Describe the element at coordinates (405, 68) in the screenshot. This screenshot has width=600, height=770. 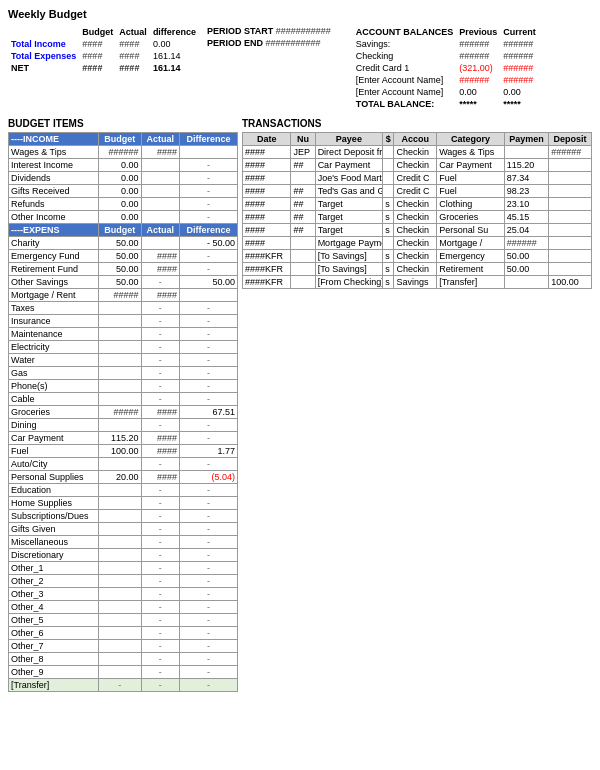
I see `acct-cc1-name: Credit Card 1` at that location.